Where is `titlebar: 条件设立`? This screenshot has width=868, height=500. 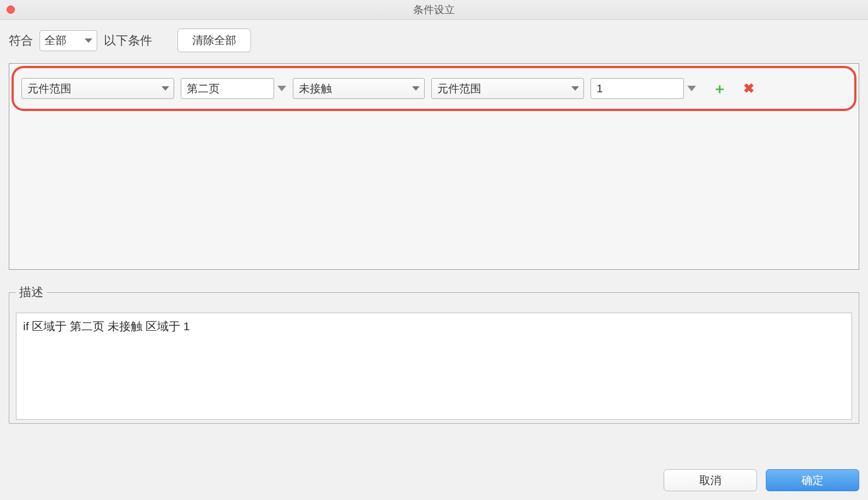 titlebar: 条件设立 is located at coordinates (434, 10).